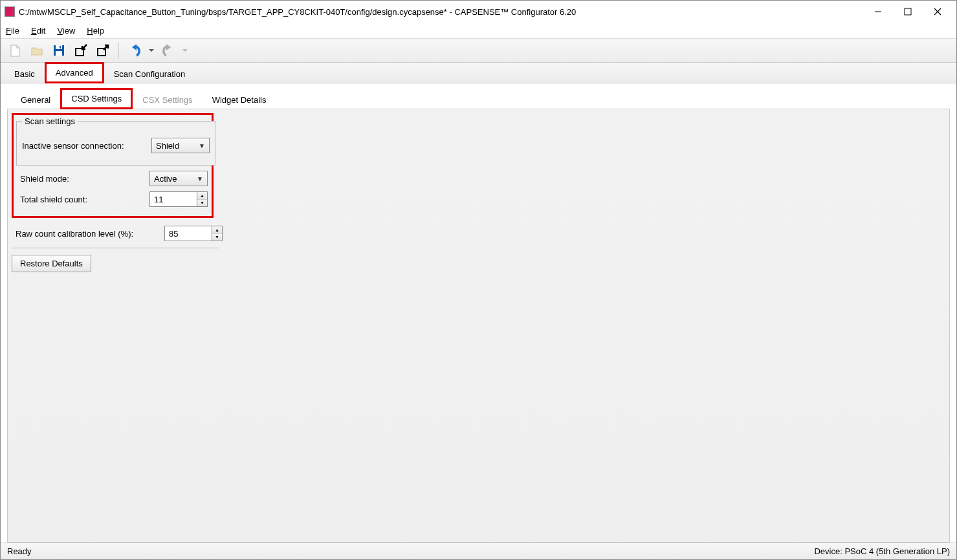 This screenshot has height=560, width=957. What do you see at coordinates (87, 146) in the screenshot?
I see `inactive-sensor-label: Inactive sensor connection:` at bounding box center [87, 146].